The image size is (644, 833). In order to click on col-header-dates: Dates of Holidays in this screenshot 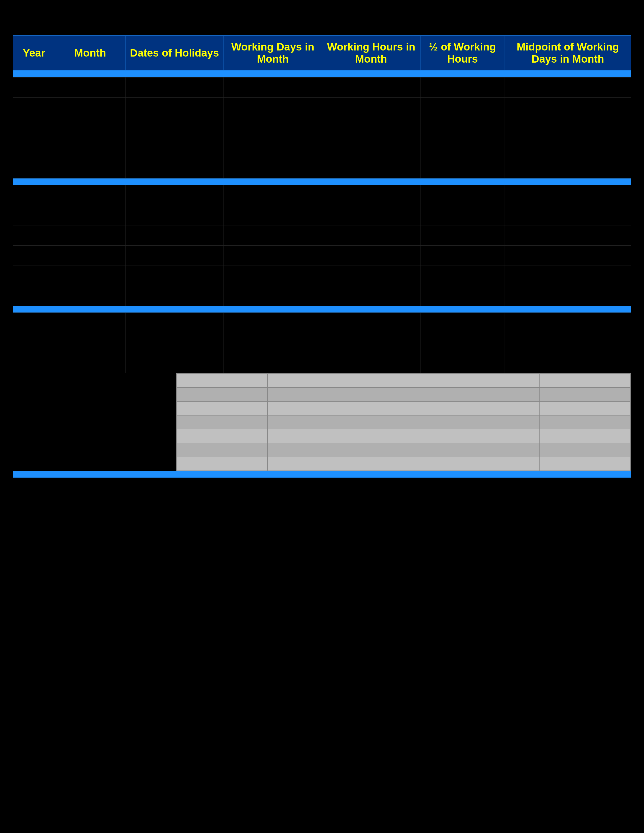, I will do `click(174, 53)`.